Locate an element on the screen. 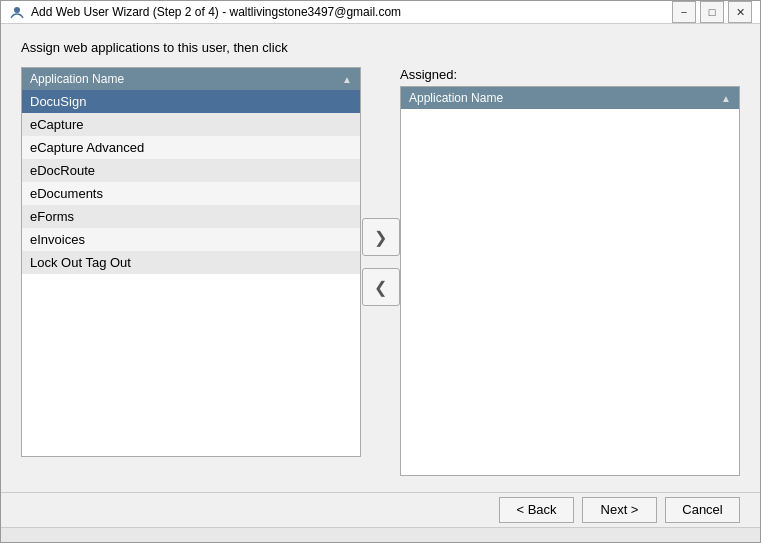  instruction-text: Assign web applications to this user, th… is located at coordinates (380, 48).